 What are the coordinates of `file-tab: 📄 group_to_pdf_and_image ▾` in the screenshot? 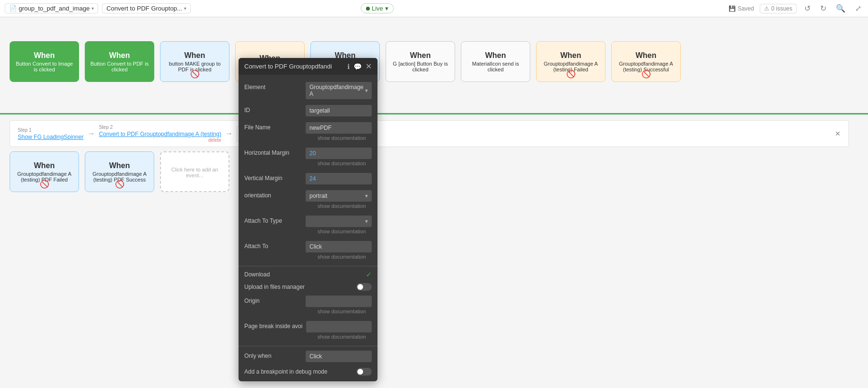 It's located at (52, 9).